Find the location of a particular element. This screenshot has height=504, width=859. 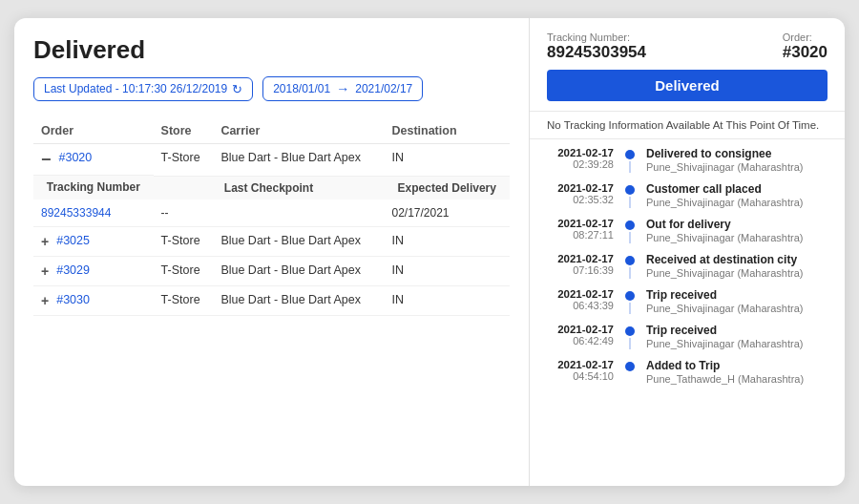

timeline-item: 2021-02-17 02:39:28 Delivered to consign… is located at coordinates (687, 160).